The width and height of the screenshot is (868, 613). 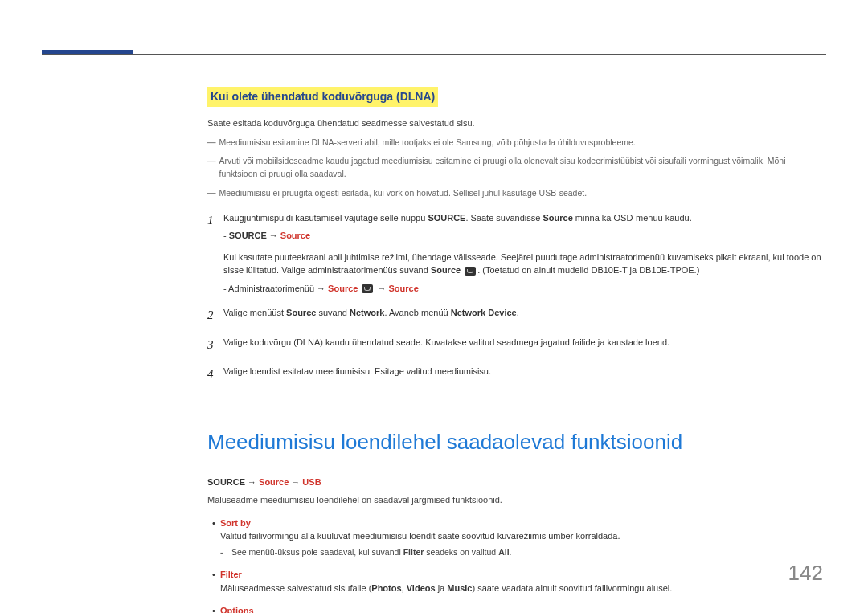 What do you see at coordinates (517, 582) in the screenshot?
I see `bullet-filter: • Filter Mäluseadmesse salvestatud sisuf…` at bounding box center [517, 582].